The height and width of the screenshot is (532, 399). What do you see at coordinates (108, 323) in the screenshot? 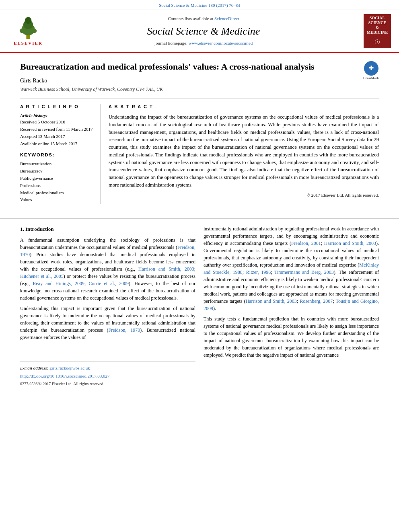
I see `intro-paragraph-2: Understanding this impact is important g…` at bounding box center [108, 323].